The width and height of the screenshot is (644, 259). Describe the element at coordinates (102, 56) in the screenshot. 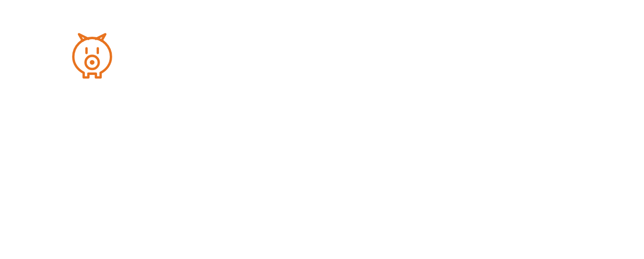

I see `headline-block` at that location.